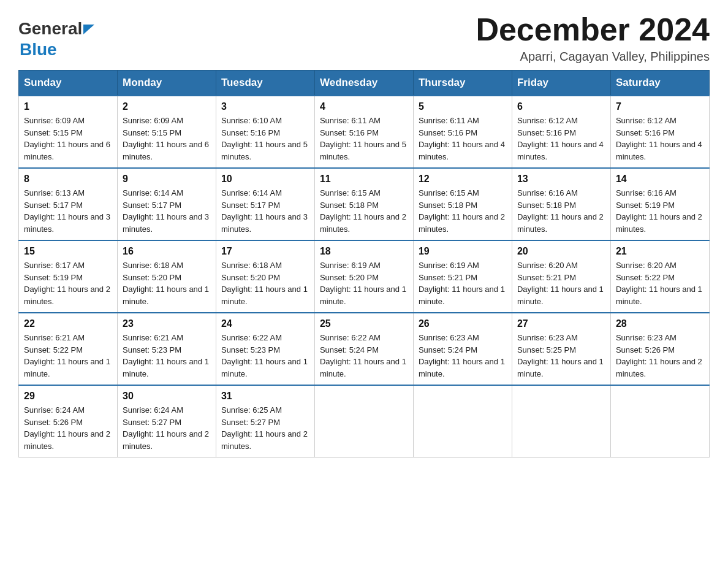 The image size is (728, 563). What do you see at coordinates (56, 39) in the screenshot?
I see `logo: General Blue` at bounding box center [56, 39].